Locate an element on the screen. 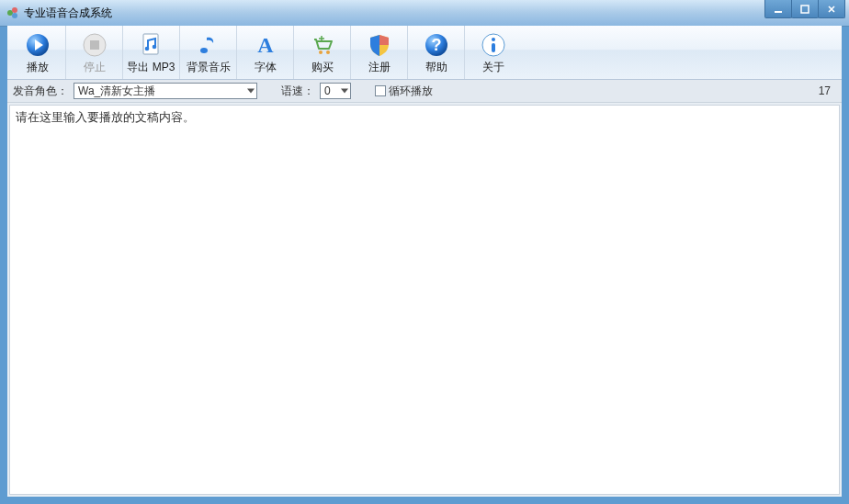  loop-label-text: 循环播放 is located at coordinates (411, 92).